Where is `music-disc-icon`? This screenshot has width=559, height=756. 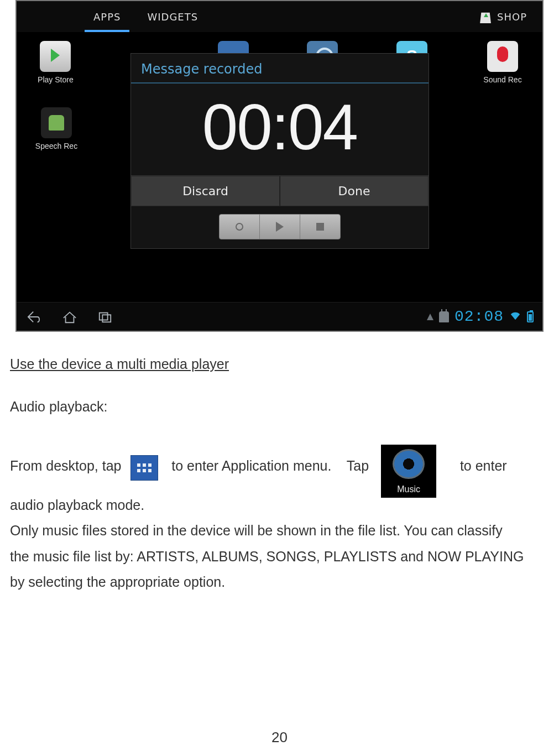
music-disc-icon is located at coordinates (409, 464).